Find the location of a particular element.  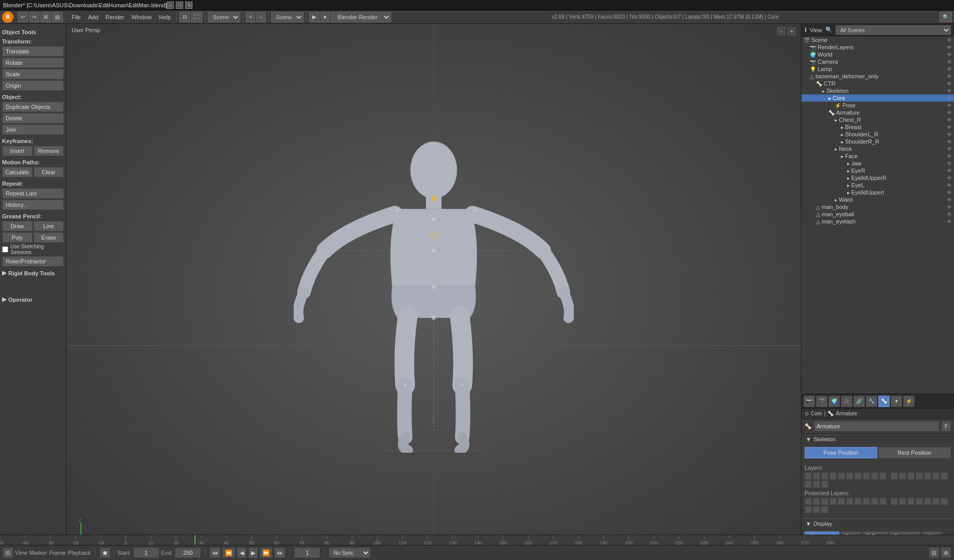

sync-mode-select: No Sync is located at coordinates (350, 553).